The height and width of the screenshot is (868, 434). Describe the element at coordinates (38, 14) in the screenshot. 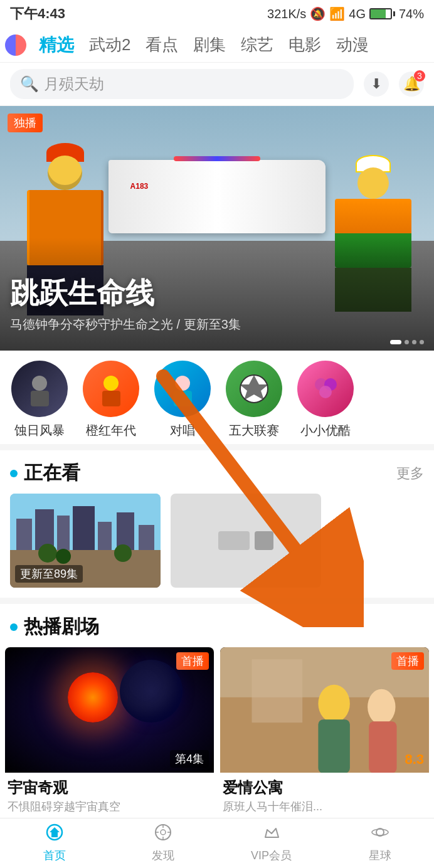

I see `status-time: 下午4:43` at that location.